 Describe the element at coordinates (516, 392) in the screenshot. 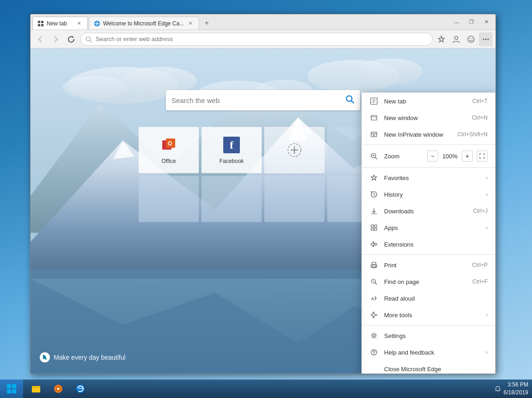

I see `taskbar-date-display: 6/18/2019` at that location.